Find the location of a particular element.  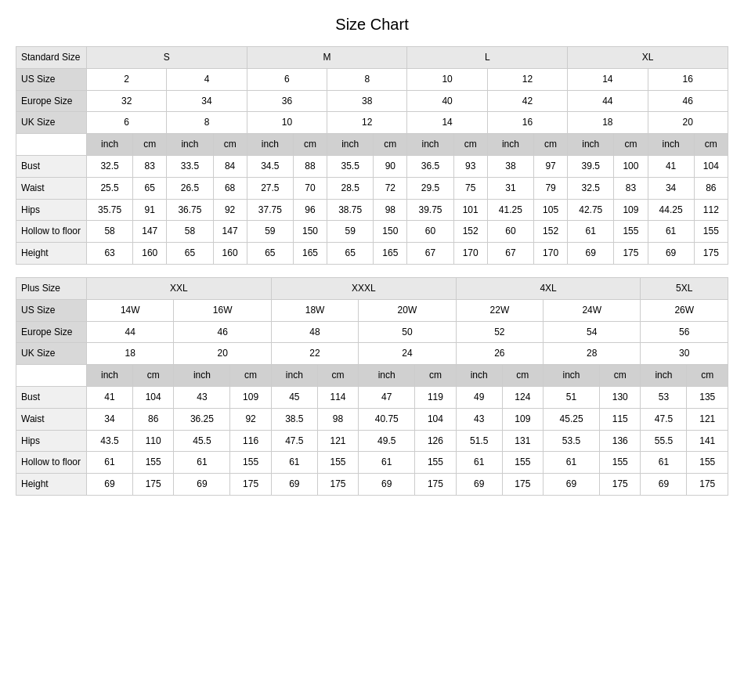

uk-size-row: UK Size 6 8 10 12 14 16 18 20 is located at coordinates (373, 123).